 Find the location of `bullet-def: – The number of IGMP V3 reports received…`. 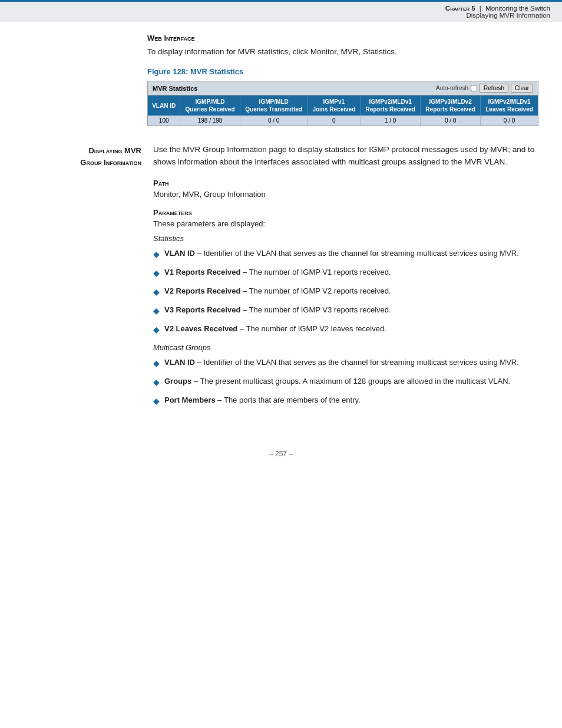

bullet-def: – The number of IGMP V3 reports received… is located at coordinates (317, 310).